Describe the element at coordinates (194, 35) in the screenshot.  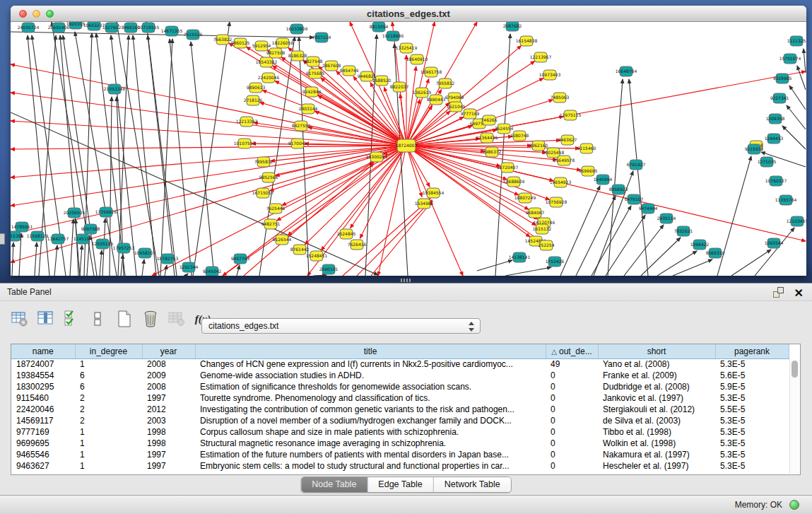
I see `graph-node: 7515526` at that location.